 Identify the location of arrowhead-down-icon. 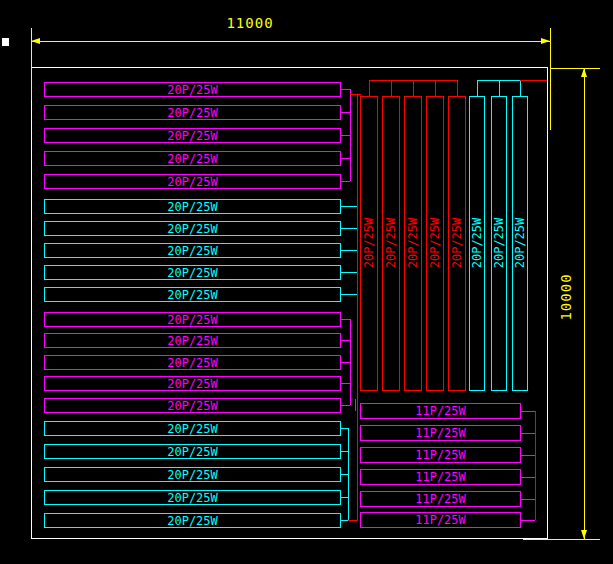
(584, 534).